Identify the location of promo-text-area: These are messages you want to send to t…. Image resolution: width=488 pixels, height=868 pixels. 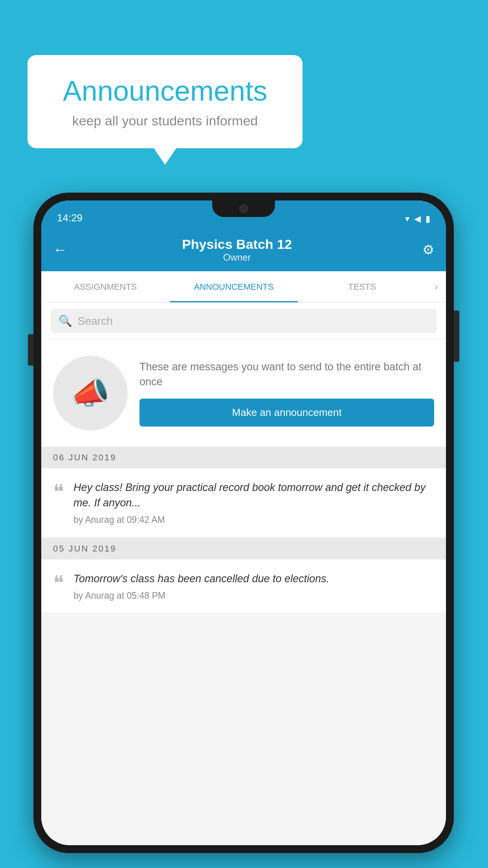
(287, 393).